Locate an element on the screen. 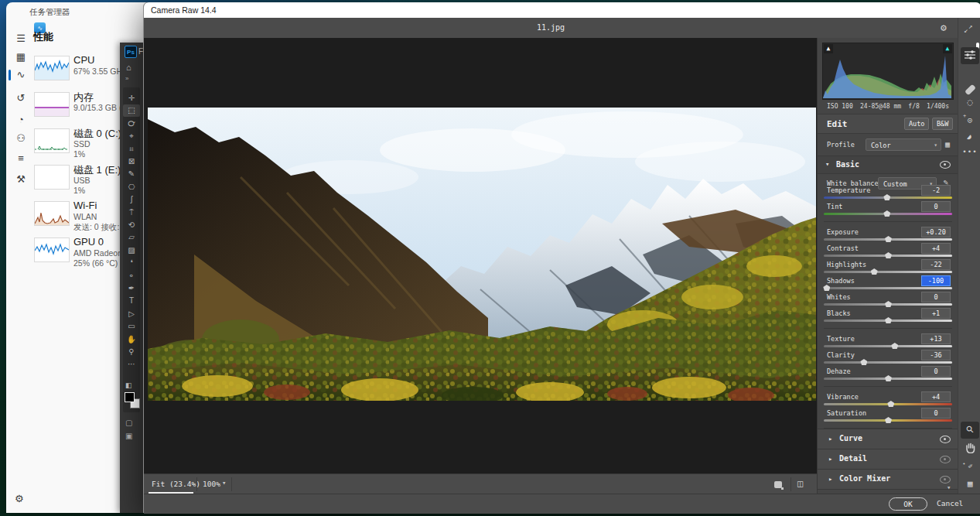 The height and width of the screenshot is (516, 980). slider-value: -100 is located at coordinates (936, 281).